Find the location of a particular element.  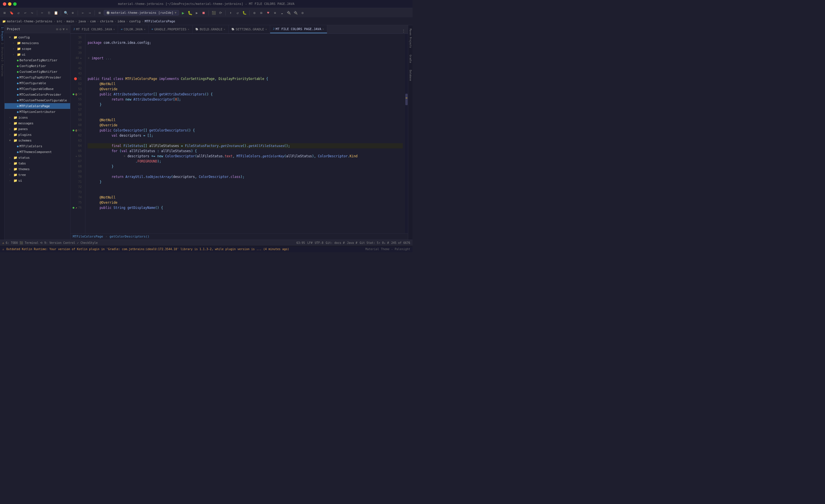

maximize-button is located at coordinates (15, 4).